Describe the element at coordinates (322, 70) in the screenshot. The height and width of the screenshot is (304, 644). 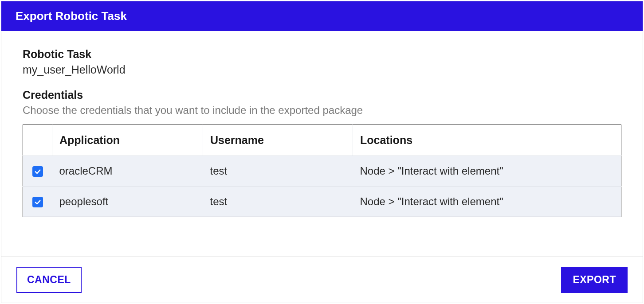
I see `robotic-task-value: my_user_HelloWorld` at that location.